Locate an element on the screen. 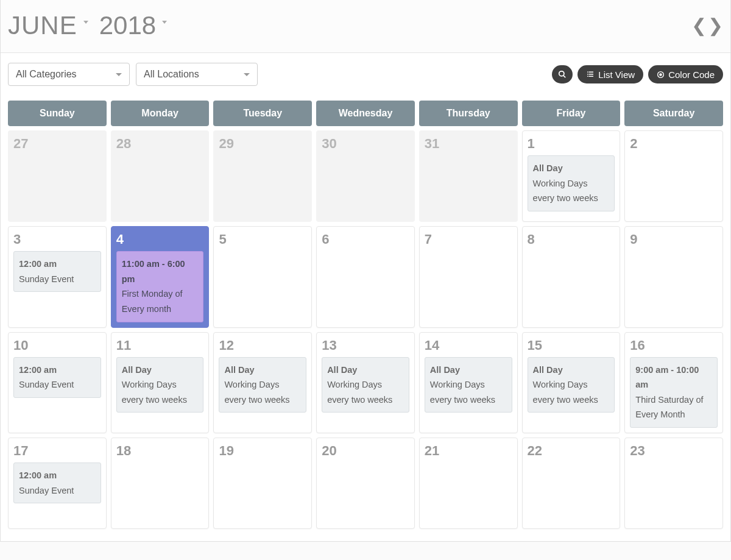 Image resolution: width=731 pixels, height=560 pixels. locations-label: All Locations is located at coordinates (172, 74).